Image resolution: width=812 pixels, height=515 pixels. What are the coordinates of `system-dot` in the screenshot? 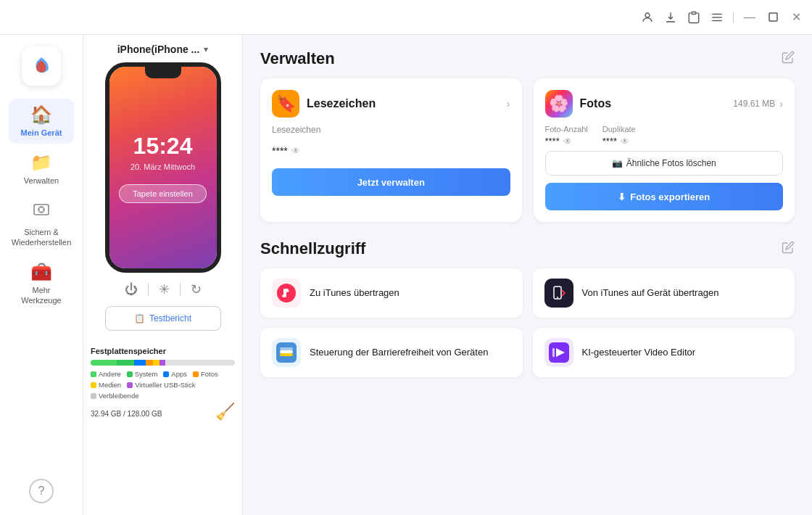 It's located at (130, 374).